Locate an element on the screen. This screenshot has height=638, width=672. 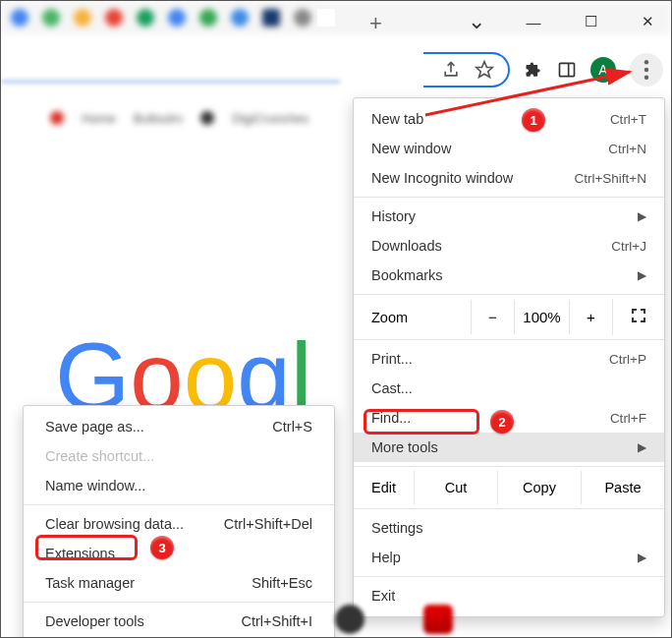
menu-button is located at coordinates (646, 70).